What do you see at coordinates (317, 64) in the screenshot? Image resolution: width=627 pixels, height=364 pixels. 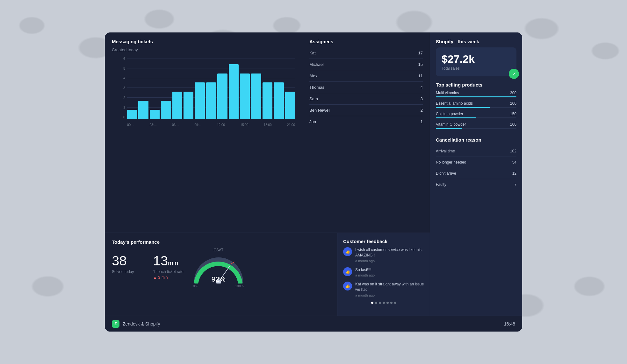 I see `assignee-name: Michael` at bounding box center [317, 64].